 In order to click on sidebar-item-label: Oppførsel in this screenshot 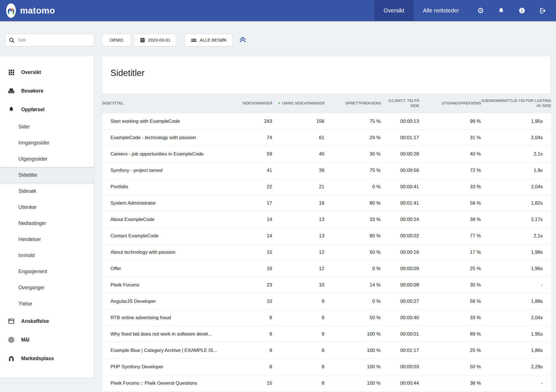, I will do `click(33, 110)`.